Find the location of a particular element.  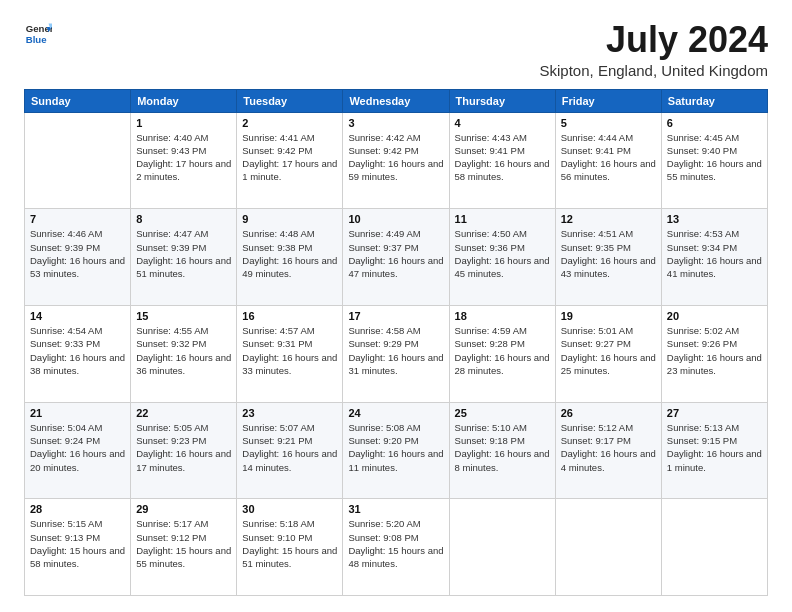

day-cell: 3Sunrise: 4:42 AM Sunset: 9:42 PM Daylig… is located at coordinates (396, 160).